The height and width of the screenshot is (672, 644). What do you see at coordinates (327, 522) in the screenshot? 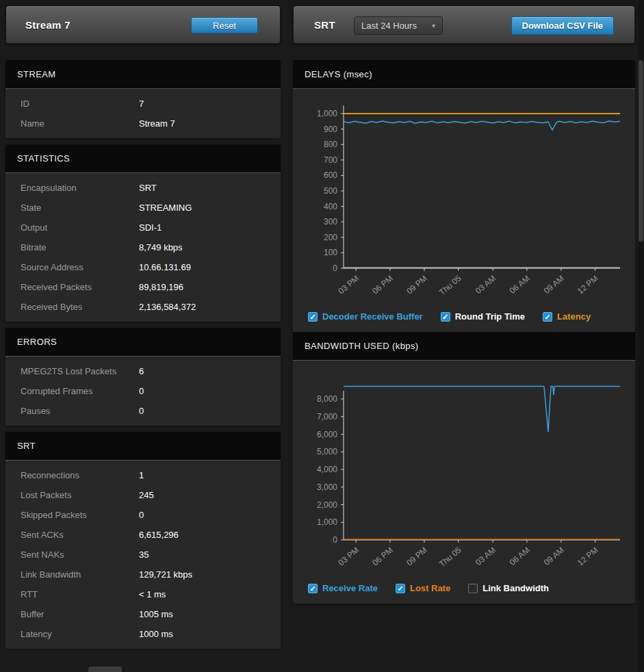
I see `svg-text: 1,000` at bounding box center [327, 522].